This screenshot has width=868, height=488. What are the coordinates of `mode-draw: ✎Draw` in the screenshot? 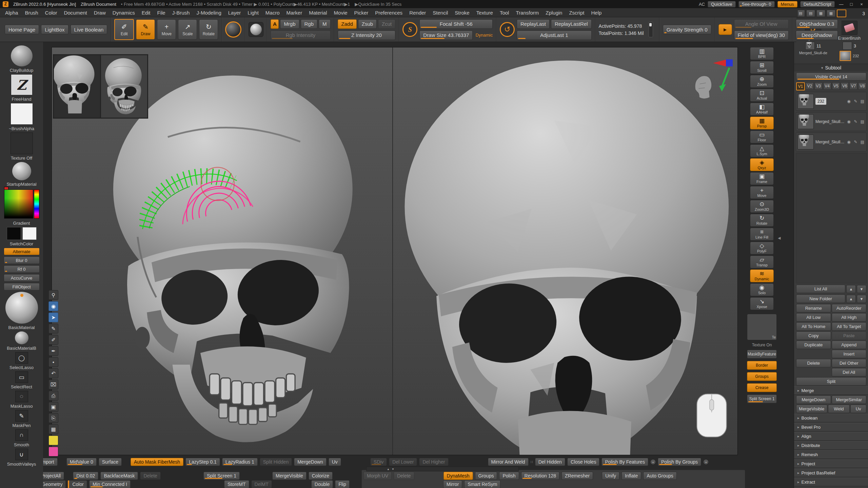 It's located at (145, 29).